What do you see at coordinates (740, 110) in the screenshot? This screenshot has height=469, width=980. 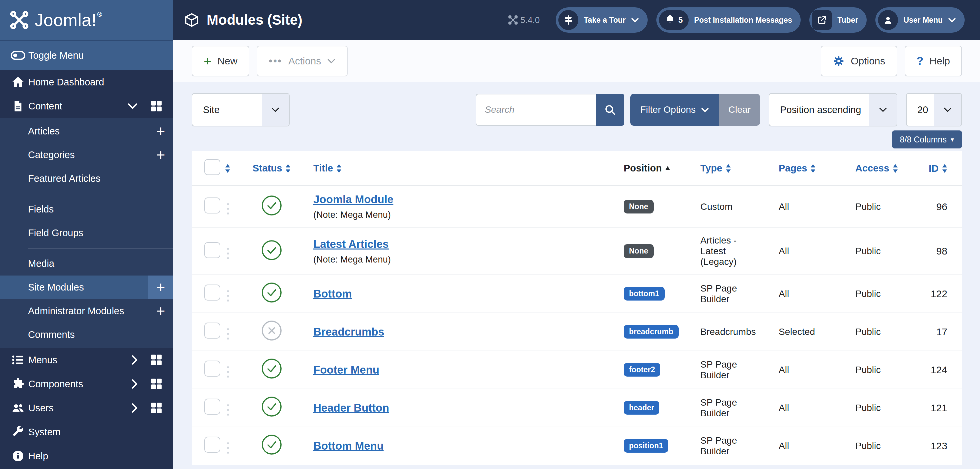 I see `clear-button: Clear` at bounding box center [740, 110].